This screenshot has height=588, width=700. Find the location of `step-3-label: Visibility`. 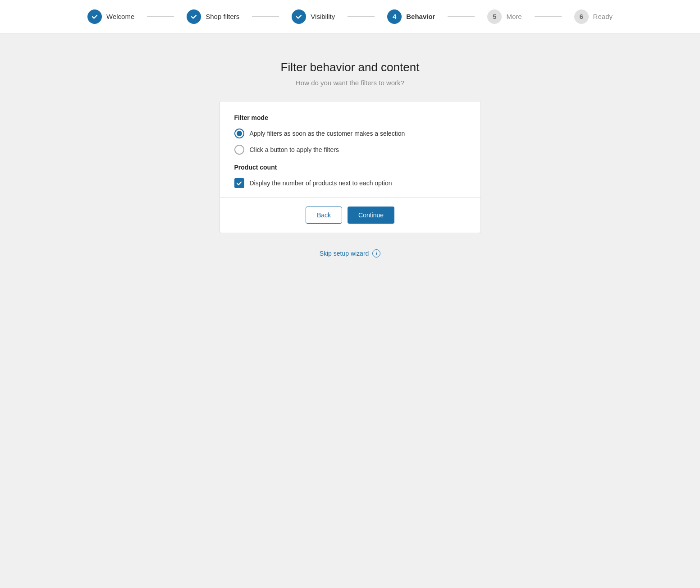

step-3-label: Visibility is located at coordinates (323, 16).